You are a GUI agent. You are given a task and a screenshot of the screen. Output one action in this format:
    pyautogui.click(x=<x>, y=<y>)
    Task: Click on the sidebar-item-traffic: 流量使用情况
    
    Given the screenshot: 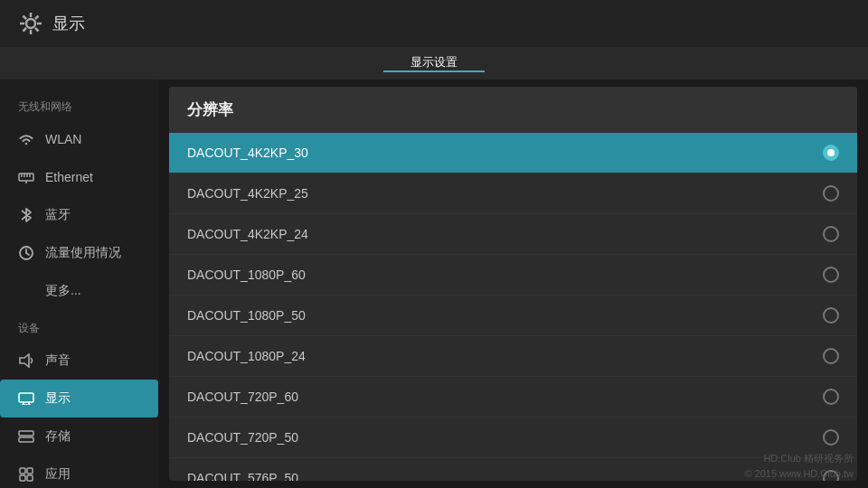 What is the action you would take?
    pyautogui.click(x=80, y=253)
    